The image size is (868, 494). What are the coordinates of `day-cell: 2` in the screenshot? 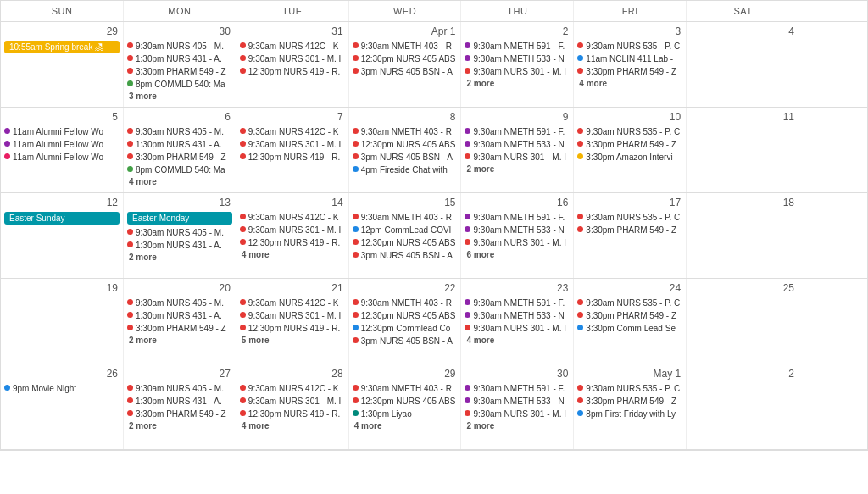 It's located at (743, 407).